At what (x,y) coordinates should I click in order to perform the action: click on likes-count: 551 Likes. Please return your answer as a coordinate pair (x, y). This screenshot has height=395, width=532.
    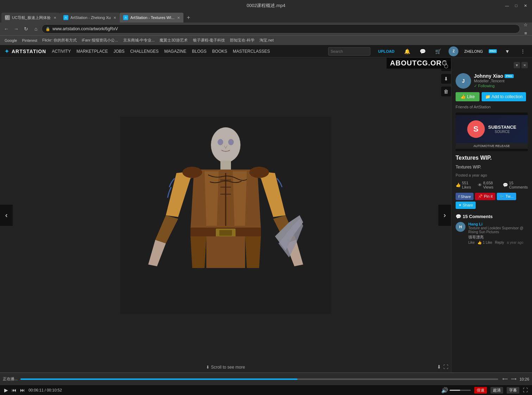
    Looking at the image, I should click on (468, 185).